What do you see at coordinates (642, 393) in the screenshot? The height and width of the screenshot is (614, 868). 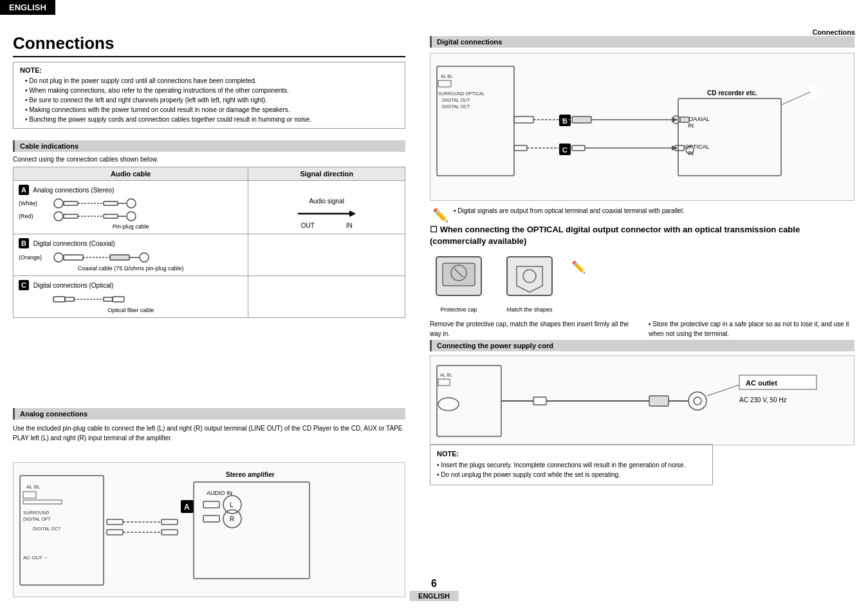 I see `power-section: Connecting the power supply cord AL BL` at bounding box center [642, 393].